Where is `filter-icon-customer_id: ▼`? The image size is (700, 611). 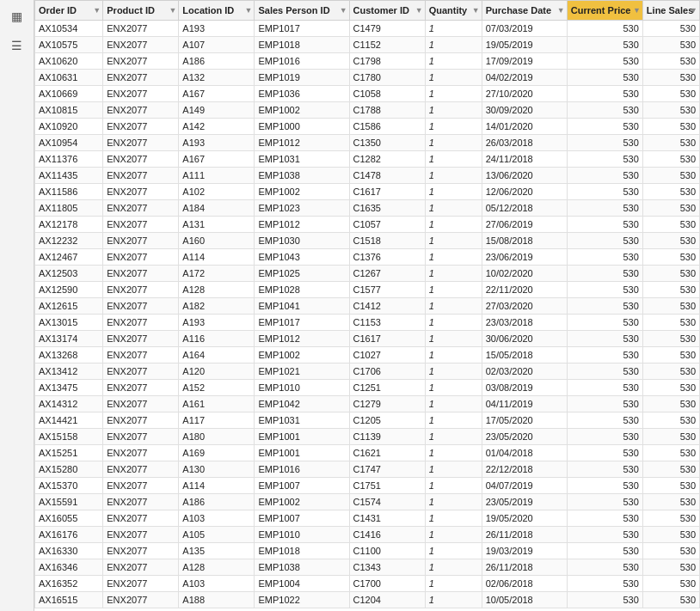 filter-icon-customer_id: ▼ is located at coordinates (420, 10).